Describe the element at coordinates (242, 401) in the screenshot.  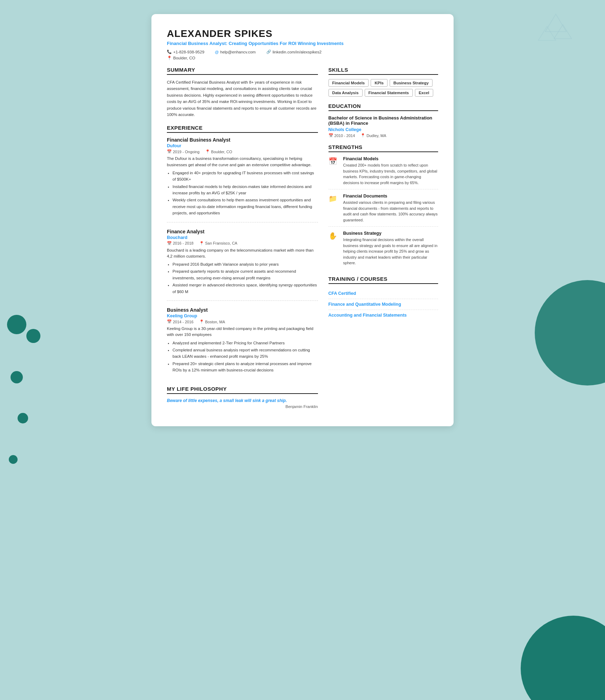
I see `philosophy-quote: Beware of little expenses, a small leak …` at that location.